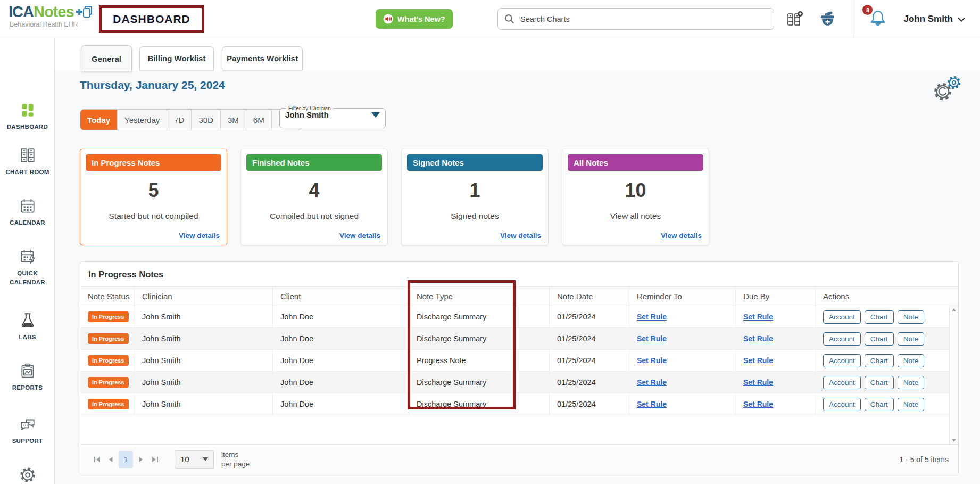 The height and width of the screenshot is (484, 980). I want to click on range-filter-yesterday: Yesterday, so click(143, 120).